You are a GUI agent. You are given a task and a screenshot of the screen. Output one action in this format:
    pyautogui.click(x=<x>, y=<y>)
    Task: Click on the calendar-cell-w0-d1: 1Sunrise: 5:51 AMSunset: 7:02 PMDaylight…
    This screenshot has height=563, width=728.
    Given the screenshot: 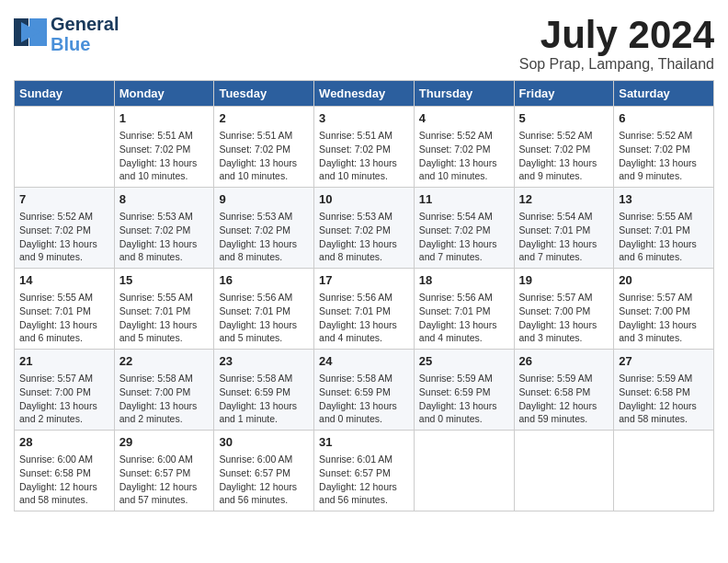 What is the action you would take?
    pyautogui.click(x=164, y=147)
    